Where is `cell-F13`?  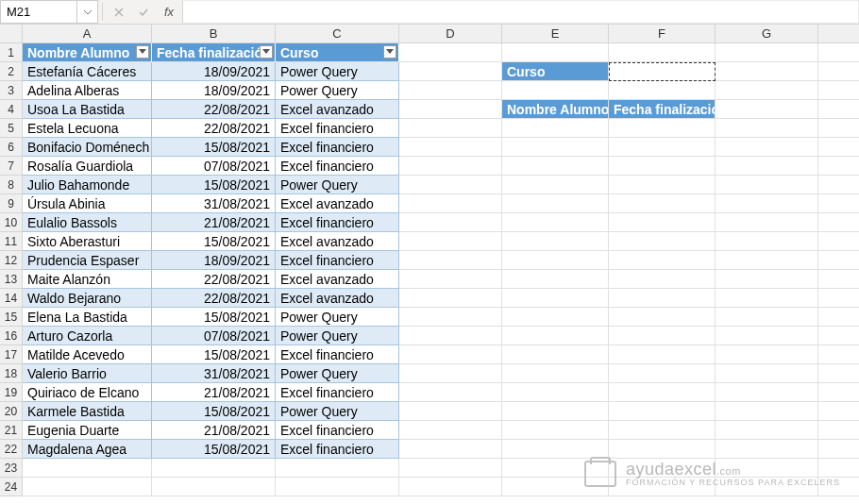
cell-F13 is located at coordinates (663, 279).